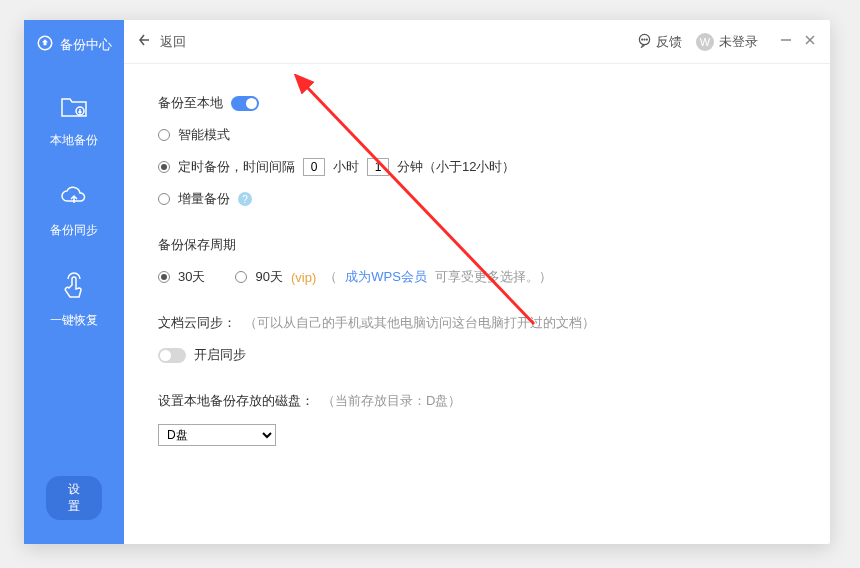 The height and width of the screenshot is (568, 860). Describe the element at coordinates (304, 278) in the screenshot. I see `vip-badge: (vip)` at that location.